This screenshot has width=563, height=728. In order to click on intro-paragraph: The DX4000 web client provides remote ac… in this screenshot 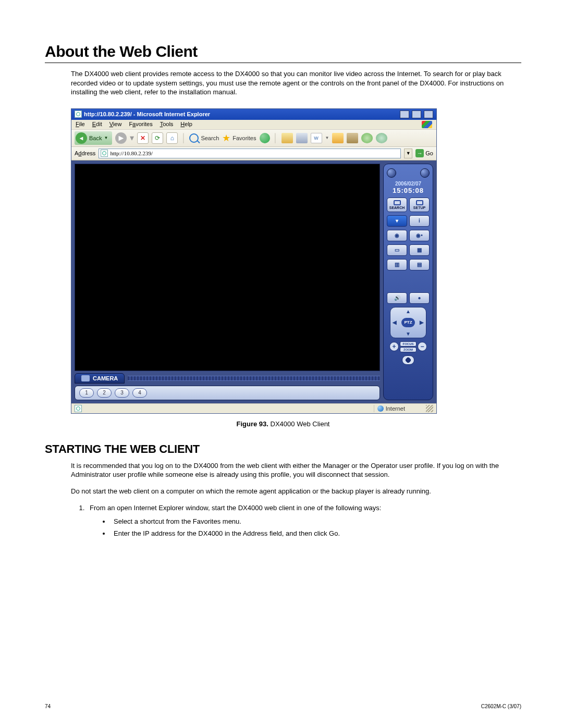, I will do `click(296, 83)`.